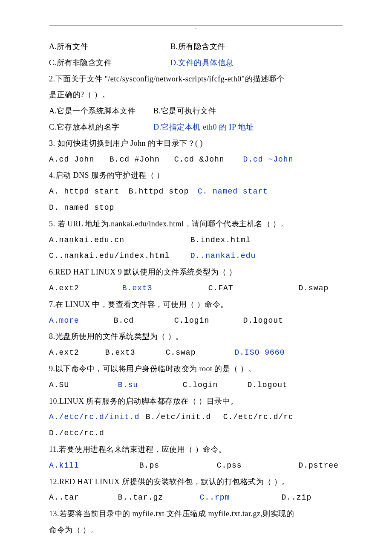 The image size is (392, 555). Describe the element at coordinates (196, 289) in the screenshot. I see `q6-options: A.ext2 B.ext3 C.FAT D.swap` at that location.